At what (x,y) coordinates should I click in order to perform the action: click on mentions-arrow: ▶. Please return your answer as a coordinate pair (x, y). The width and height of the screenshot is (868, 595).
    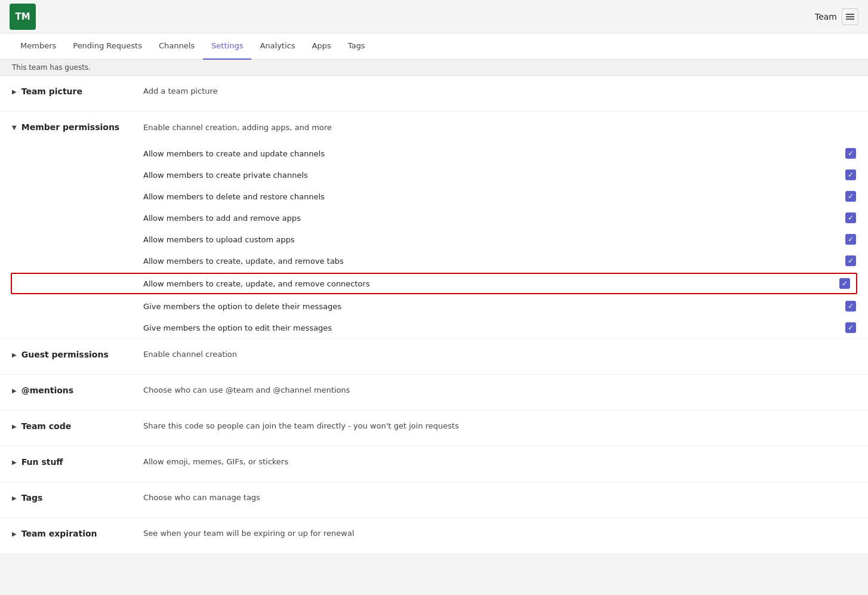
    Looking at the image, I should click on (14, 390).